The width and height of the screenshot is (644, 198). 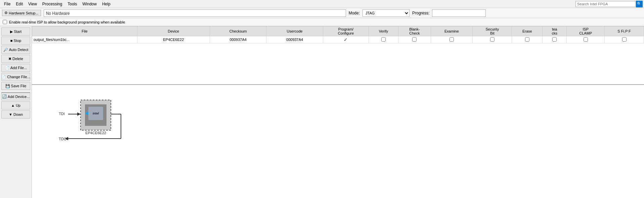 I want to click on menu-window: Window, so click(x=89, y=4).